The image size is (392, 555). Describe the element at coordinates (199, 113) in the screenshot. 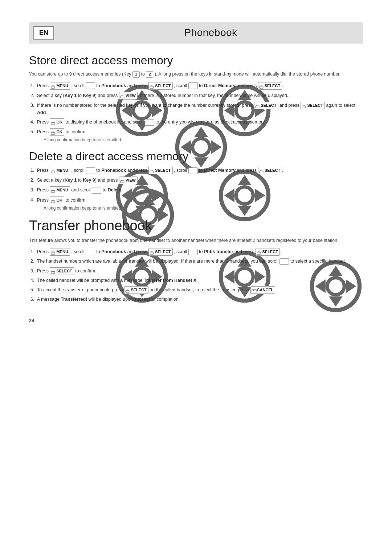

I see `store-steps-list: Press MENU , scroll to Phonebook and pre…` at that location.